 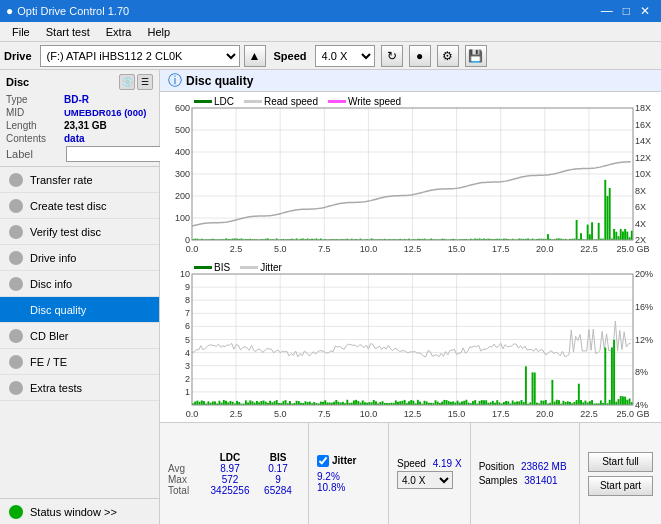 What do you see at coordinates (35, 126) in the screenshot?
I see `disc-length-label: Length` at bounding box center [35, 126].